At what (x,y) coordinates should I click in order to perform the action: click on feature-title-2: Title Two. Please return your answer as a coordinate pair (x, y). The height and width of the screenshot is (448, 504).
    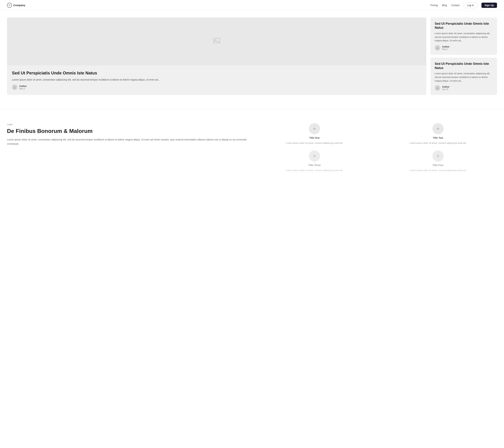
    Looking at the image, I should click on (438, 138).